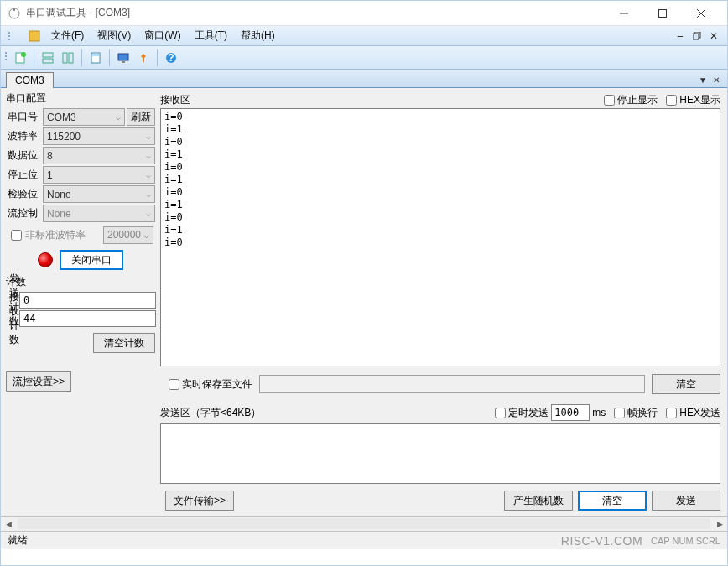 The width and height of the screenshot is (728, 566). What do you see at coordinates (91, 260) in the screenshot?
I see `close-port-button: 关闭串口` at bounding box center [91, 260].